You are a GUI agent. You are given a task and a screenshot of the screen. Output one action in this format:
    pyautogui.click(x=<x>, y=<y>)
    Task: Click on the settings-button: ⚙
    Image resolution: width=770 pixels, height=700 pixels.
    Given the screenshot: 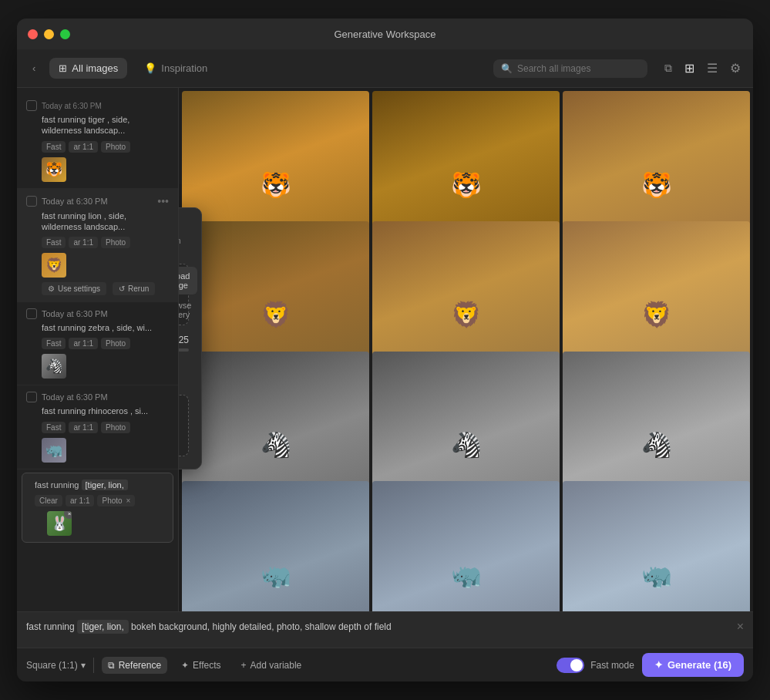 What is the action you would take?
    pyautogui.click(x=735, y=68)
    